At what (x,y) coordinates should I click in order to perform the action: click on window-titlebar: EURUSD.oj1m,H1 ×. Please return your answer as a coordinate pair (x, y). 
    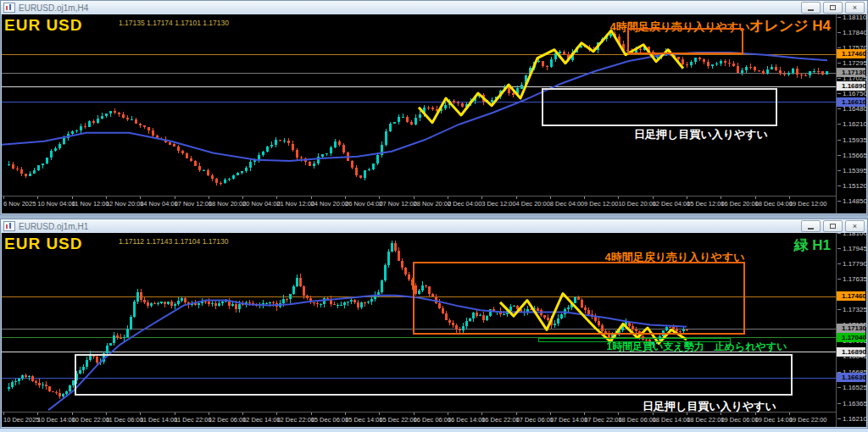
    Looking at the image, I should click on (434, 226).